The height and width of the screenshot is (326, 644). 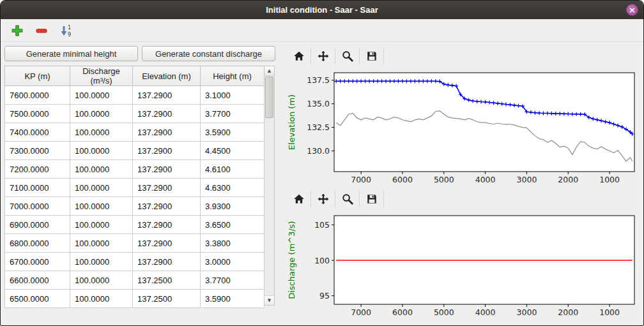 I want to click on table-cell: 7600.0000, so click(x=38, y=96).